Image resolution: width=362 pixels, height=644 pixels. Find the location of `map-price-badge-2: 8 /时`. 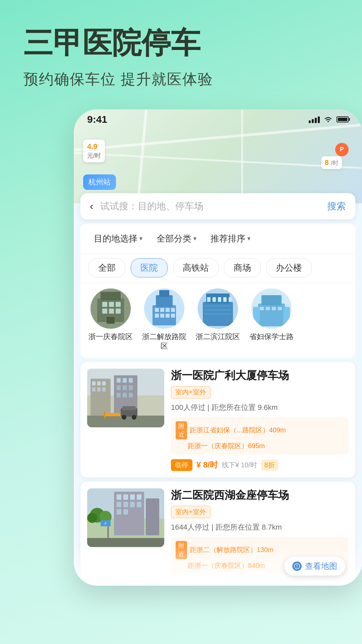

map-price-badge-2: 8 /时 is located at coordinates (332, 163).